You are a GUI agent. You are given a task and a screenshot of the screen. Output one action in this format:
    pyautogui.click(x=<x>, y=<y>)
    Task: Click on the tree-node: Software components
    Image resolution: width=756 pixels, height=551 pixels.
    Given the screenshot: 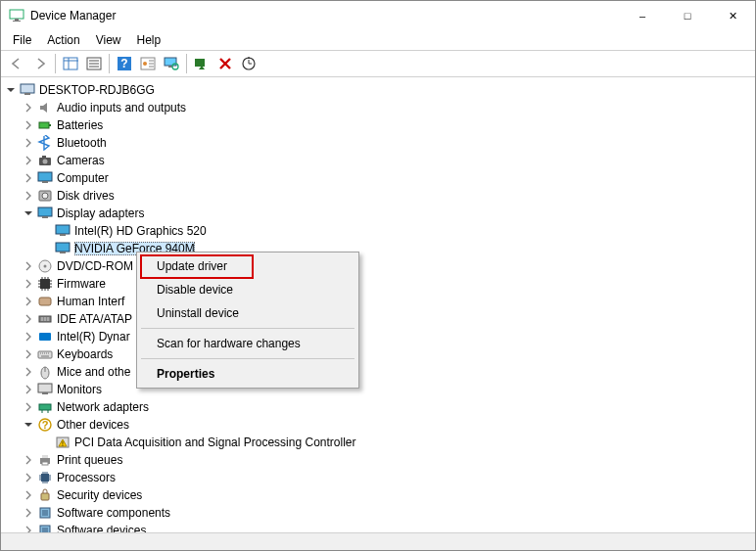 What is the action you would take?
    pyautogui.click(x=378, y=513)
    